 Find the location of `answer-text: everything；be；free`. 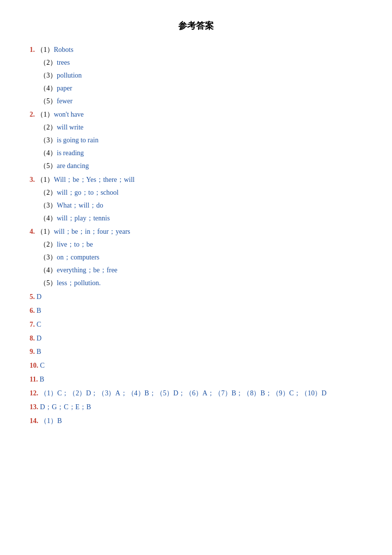

answer-text: everything；be；free is located at coordinates (87, 270).